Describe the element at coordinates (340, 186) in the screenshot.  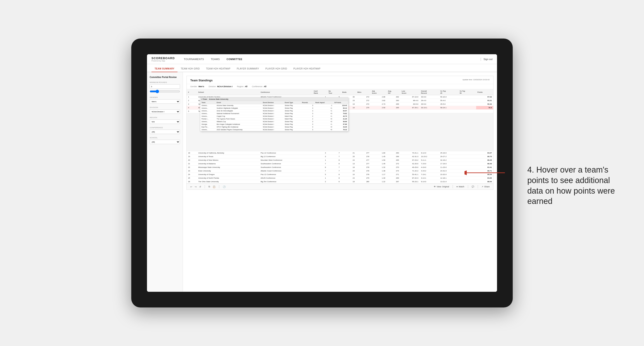
I see `bottom-toolbar: ↩ ↪ ↺ ⧉ 📋 🕐 👁 View: Original` at that location.